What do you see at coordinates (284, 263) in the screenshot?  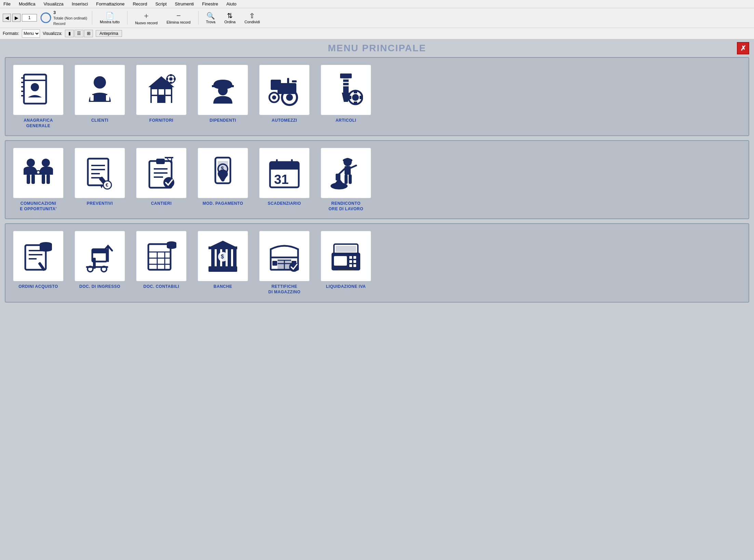 I see `menu-item-rettifiche: RETTIFICHEDI MAGAZZINO` at bounding box center [284, 263].